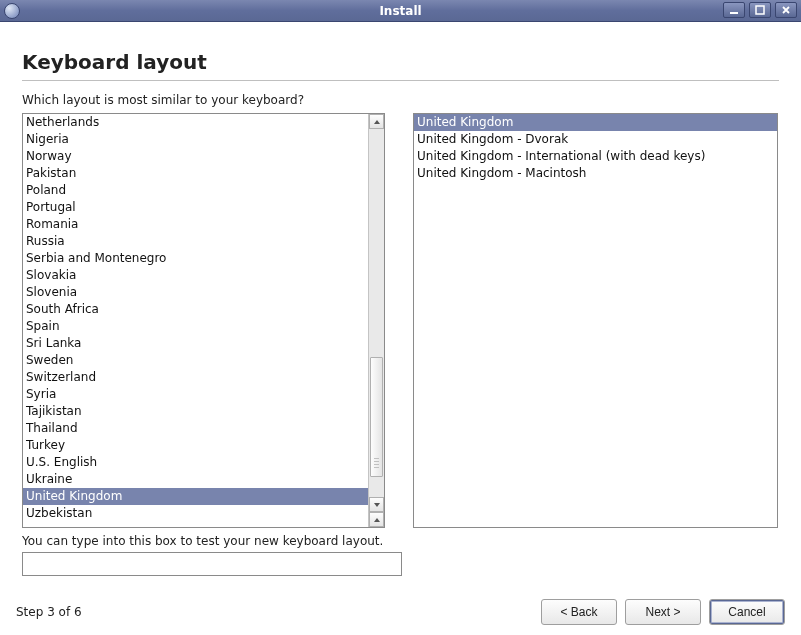 This screenshot has width=801, height=635. I want to click on chevron-down-icon, so click(377, 505).